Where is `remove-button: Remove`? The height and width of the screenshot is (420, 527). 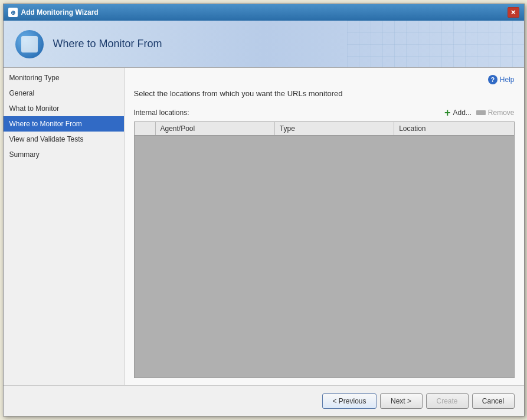
remove-button: Remove is located at coordinates (496, 113).